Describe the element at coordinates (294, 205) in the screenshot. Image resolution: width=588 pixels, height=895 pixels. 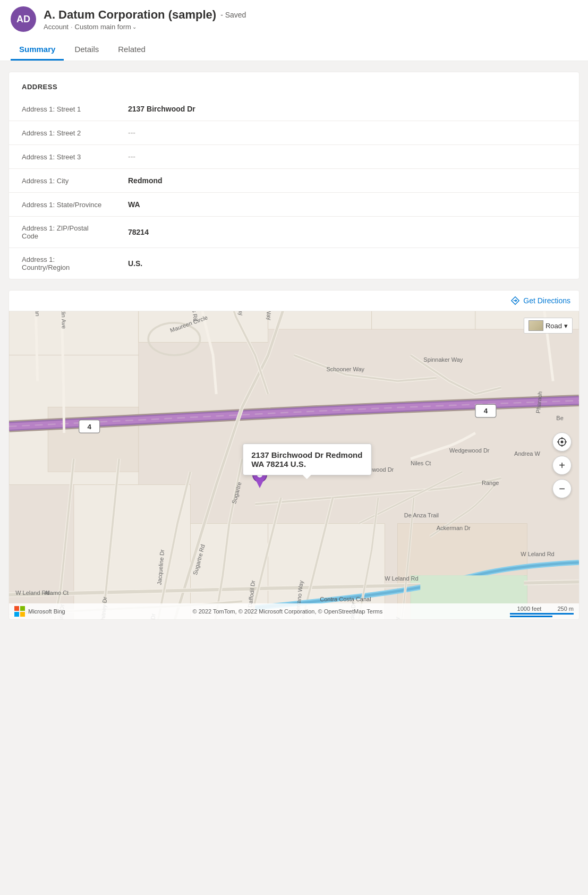
I see `table-row: Address 1: State/Province WA` at that location.